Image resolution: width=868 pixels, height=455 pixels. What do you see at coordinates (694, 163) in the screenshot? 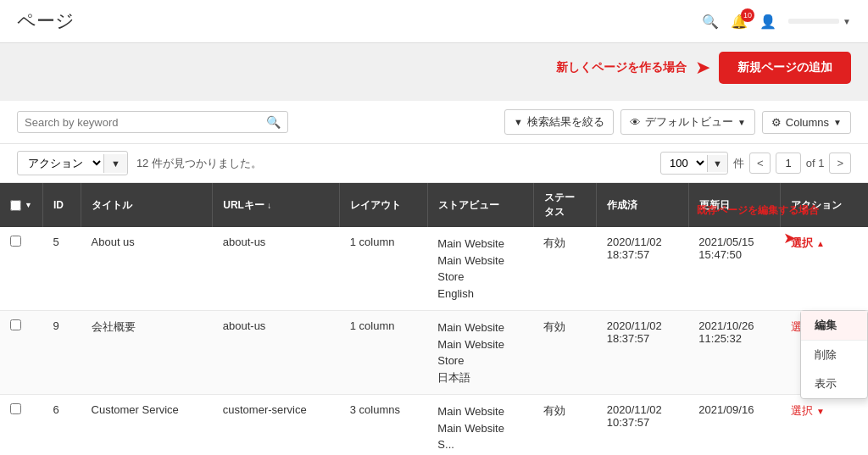
I see `per-page-wrapper: 100 ▼` at bounding box center [694, 163].